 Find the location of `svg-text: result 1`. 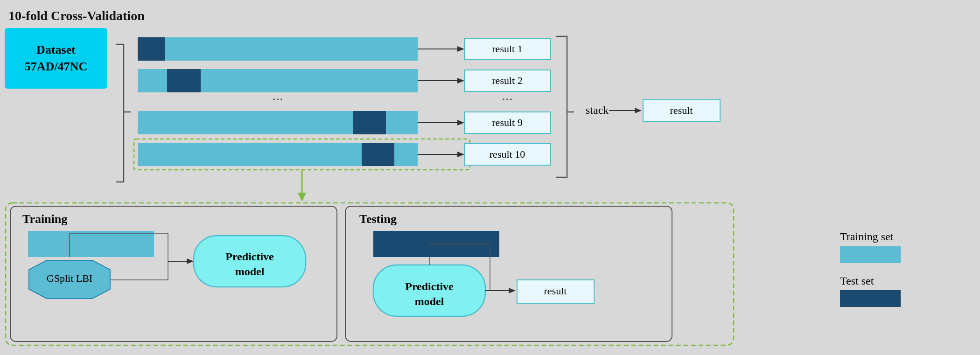

svg-text: result 1 is located at coordinates (507, 49).